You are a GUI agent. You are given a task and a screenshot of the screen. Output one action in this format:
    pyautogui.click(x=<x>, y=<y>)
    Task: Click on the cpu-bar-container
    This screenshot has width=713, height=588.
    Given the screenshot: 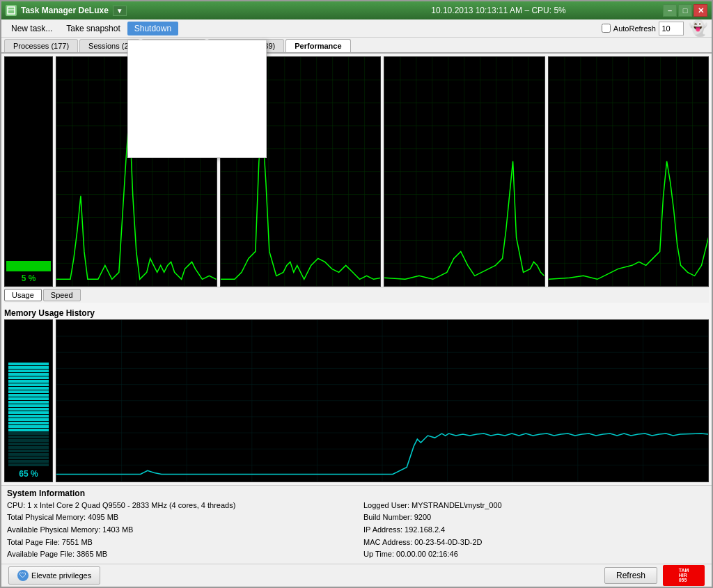 What is the action you would take?
    pyautogui.click(x=29, y=165)
    